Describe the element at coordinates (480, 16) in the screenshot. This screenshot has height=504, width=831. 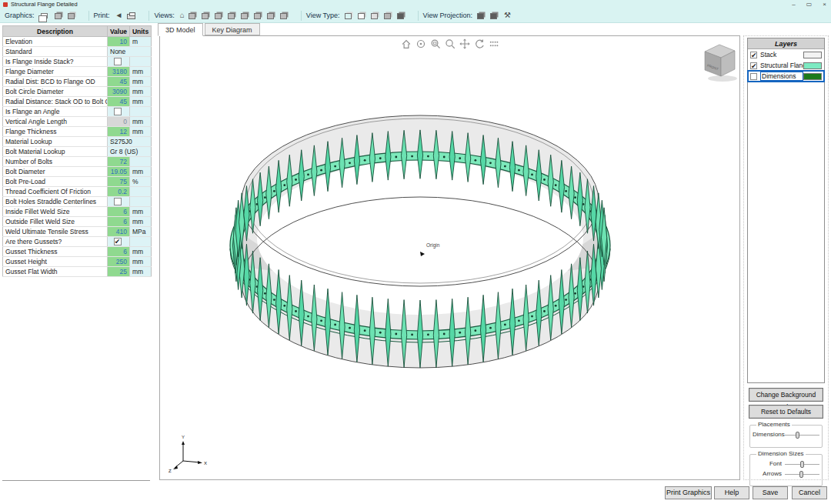
I see `orthographic-projection-icon` at that location.